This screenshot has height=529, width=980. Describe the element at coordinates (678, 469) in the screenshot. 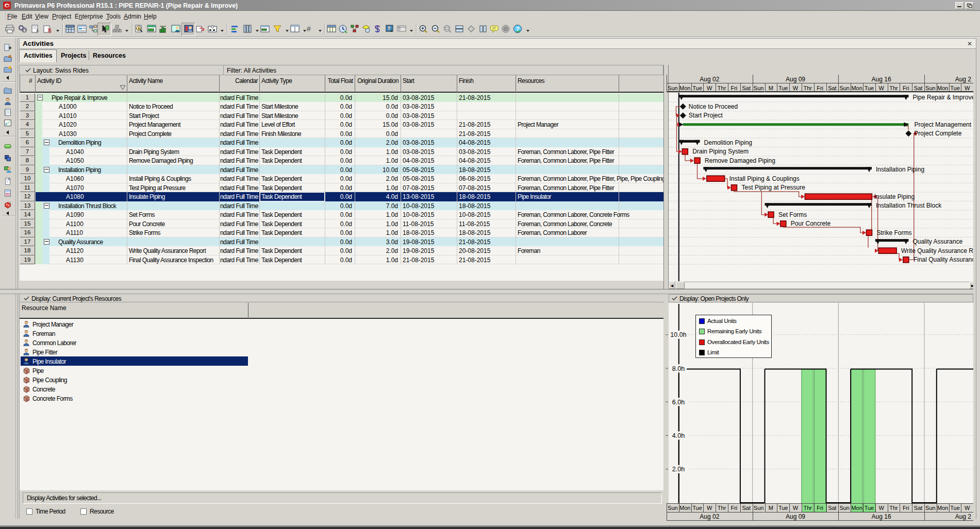

I see `svg-text: 2.0h` at that location.